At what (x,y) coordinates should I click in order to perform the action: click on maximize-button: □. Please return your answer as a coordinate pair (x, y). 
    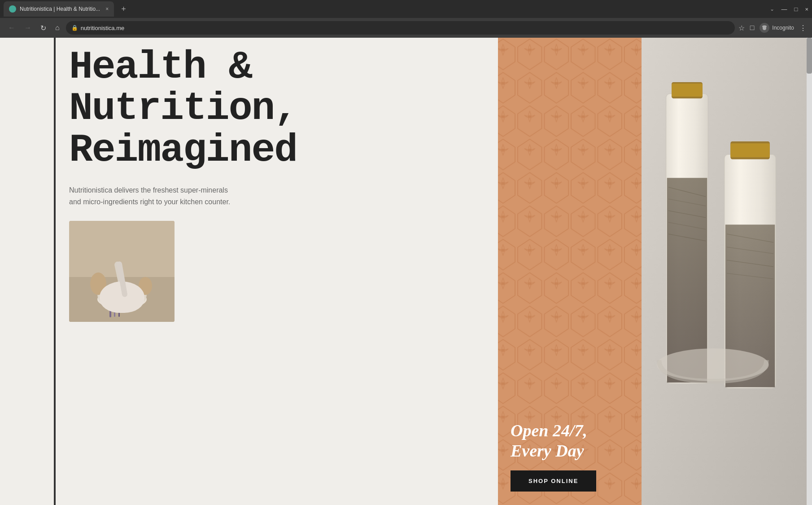
    Looking at the image, I should click on (796, 9).